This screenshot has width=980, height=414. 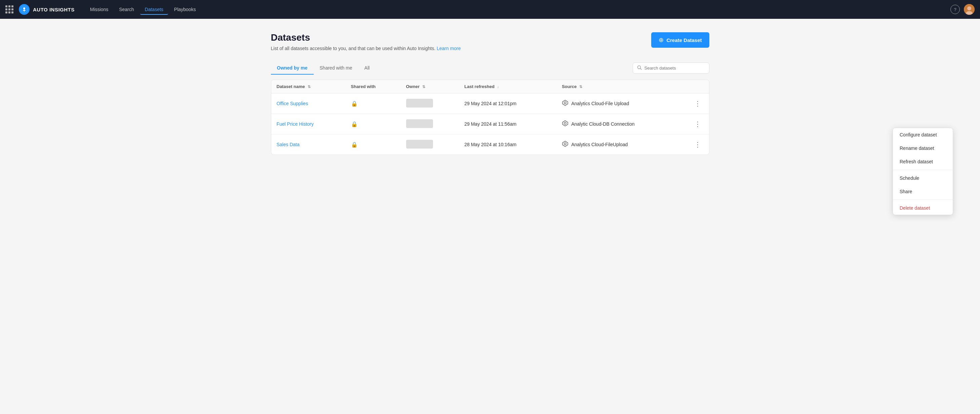 I want to click on learn-more-link: Learn more, so click(x=449, y=48).